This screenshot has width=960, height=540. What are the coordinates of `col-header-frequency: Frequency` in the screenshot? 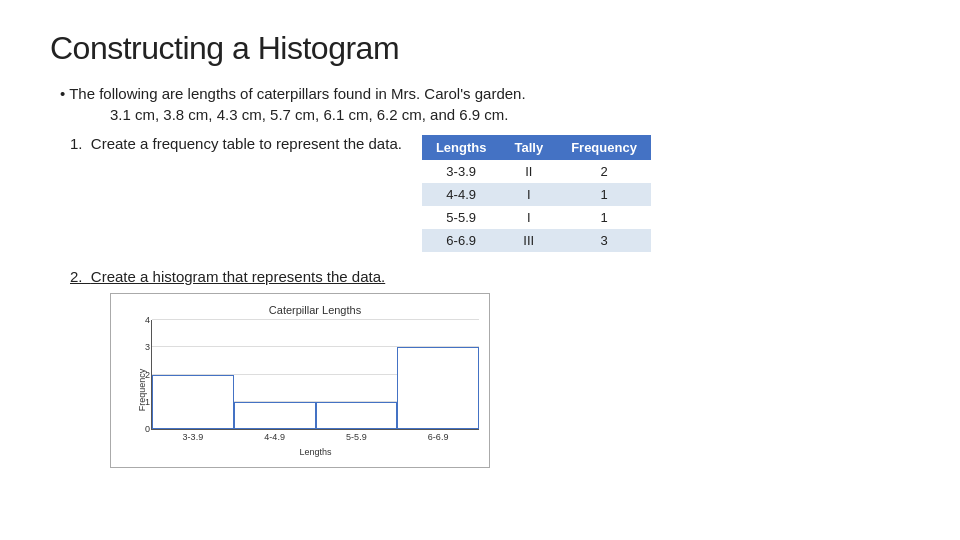 It's located at (604, 148).